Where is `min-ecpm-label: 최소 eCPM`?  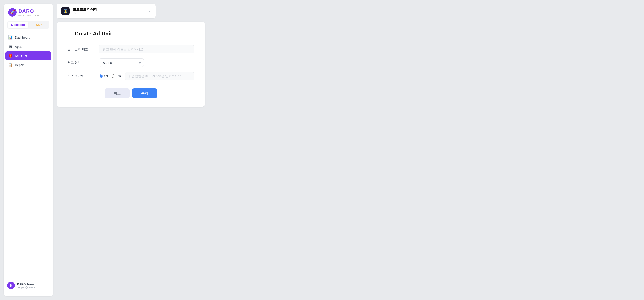
min-ecpm-label: 최소 eCPM is located at coordinates (81, 76).